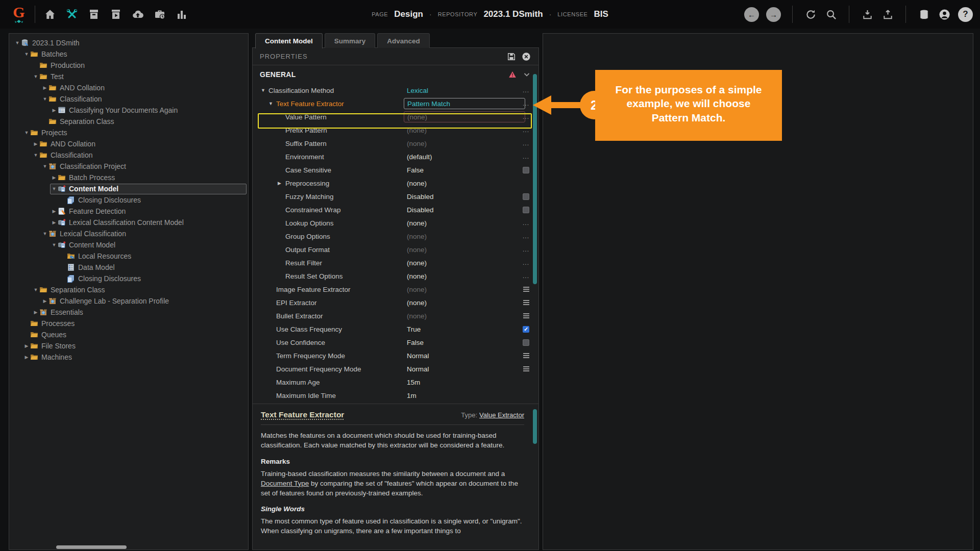 The height and width of the screenshot is (551, 980). Describe the element at coordinates (396, 356) in the screenshot. I see `property-row: Term Frequency ModeNormal` at that location.